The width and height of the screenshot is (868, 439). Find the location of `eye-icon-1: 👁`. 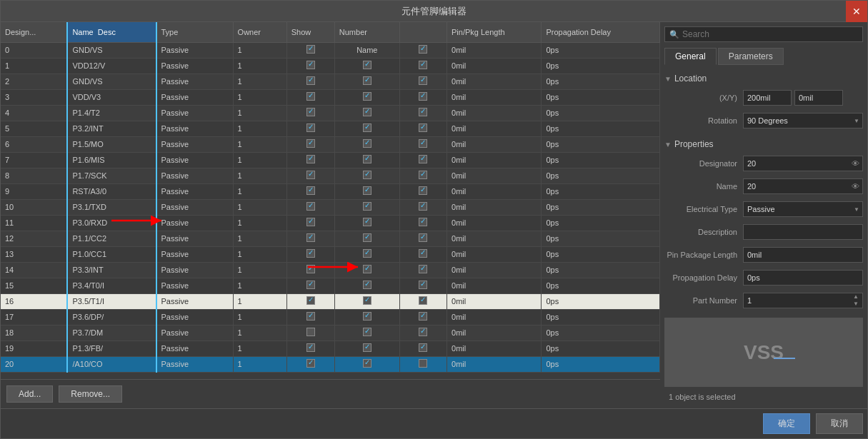

eye-icon-1: 👁 is located at coordinates (856, 163).